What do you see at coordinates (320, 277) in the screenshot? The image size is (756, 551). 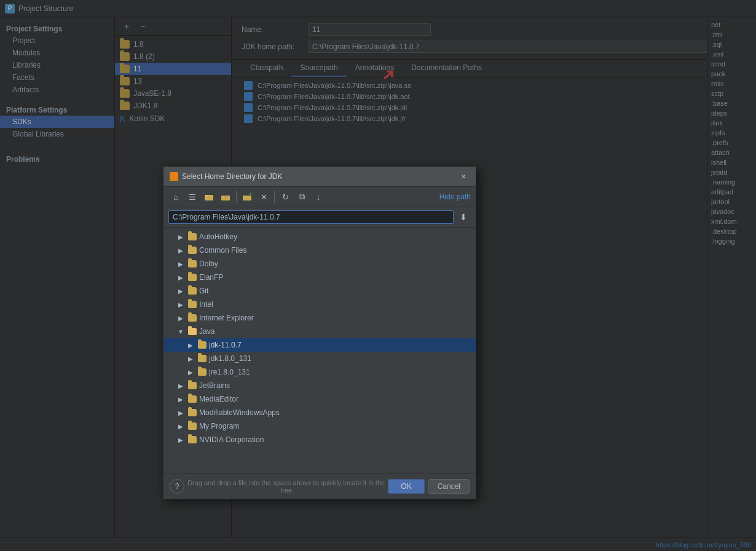 I see `tree-item-elanfp: ▶ ElanFP` at bounding box center [320, 277].